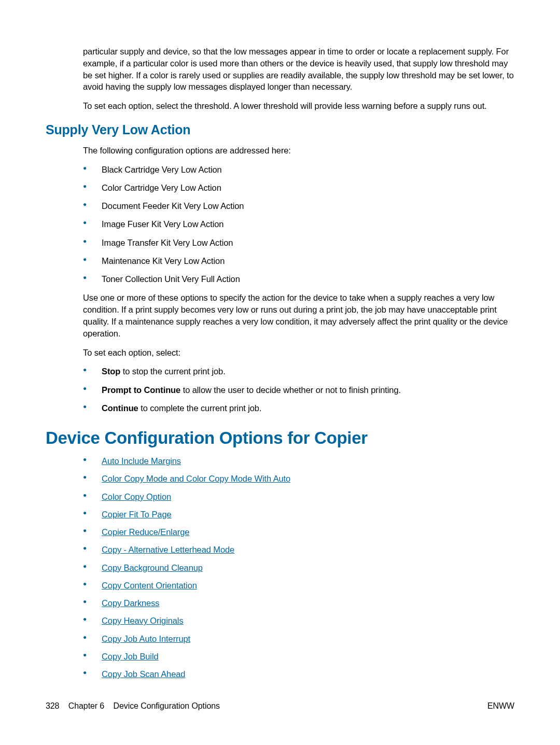 The height and width of the screenshot is (745, 560). Describe the element at coordinates (299, 390) in the screenshot. I see `actions-list: Stop to stop the current print job. Prom…` at that location.